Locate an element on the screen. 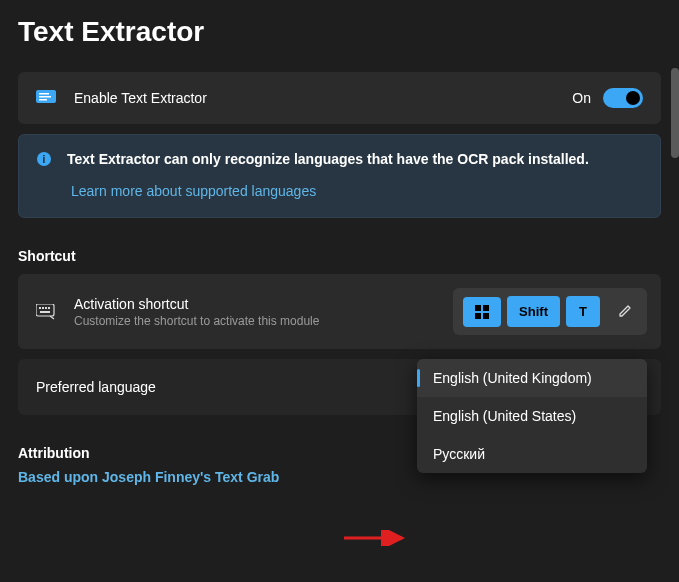 The width and height of the screenshot is (679, 582). attribution-link: Based upon Joseph Finney's Text Grab is located at coordinates (148, 477).